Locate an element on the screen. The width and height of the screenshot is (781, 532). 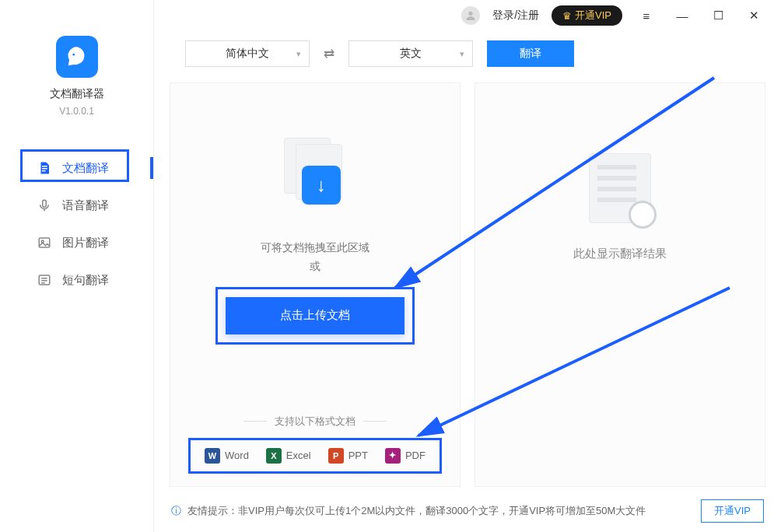
translate-button: 翻译 is located at coordinates (531, 54).